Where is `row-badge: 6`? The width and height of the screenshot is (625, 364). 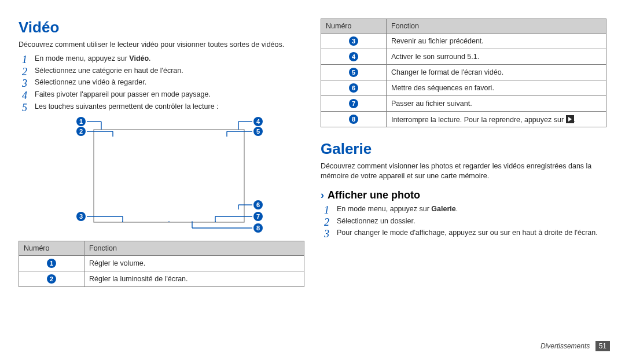
row-badge: 6 is located at coordinates (354, 88).